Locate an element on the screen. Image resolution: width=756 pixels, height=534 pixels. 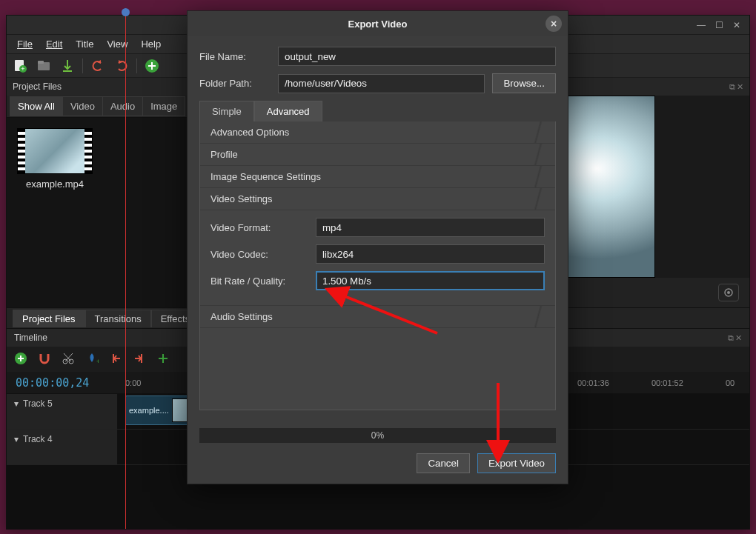
menu-help: Help is located at coordinates (151, 44).